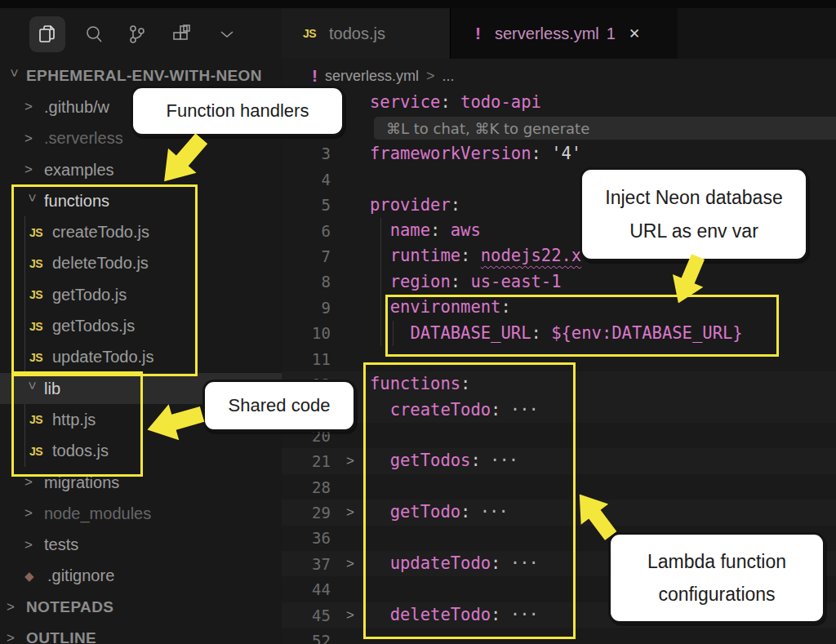 The height and width of the screenshot is (644, 836). What do you see at coordinates (140, 633) in the screenshot?
I see `tree-item-outline: >OUTLINE` at bounding box center [140, 633].